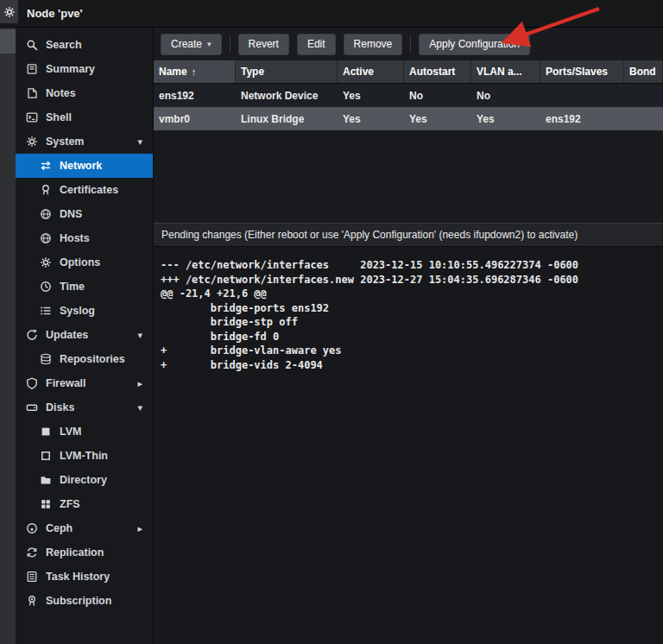 The image size is (663, 644). Describe the element at coordinates (186, 44) in the screenshot. I see `create-button-label: Create` at that location.